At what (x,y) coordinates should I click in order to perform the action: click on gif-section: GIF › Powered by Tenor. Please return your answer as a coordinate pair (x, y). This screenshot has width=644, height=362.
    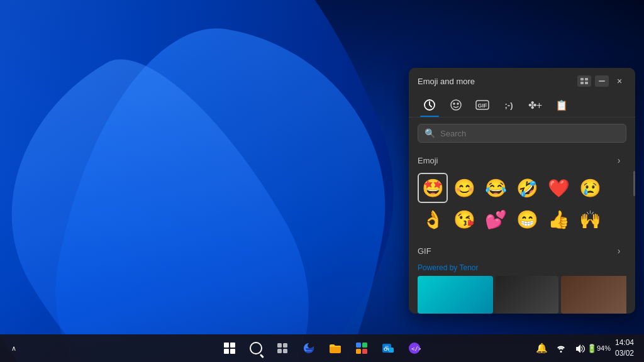
    Looking at the image, I should click on (522, 277).